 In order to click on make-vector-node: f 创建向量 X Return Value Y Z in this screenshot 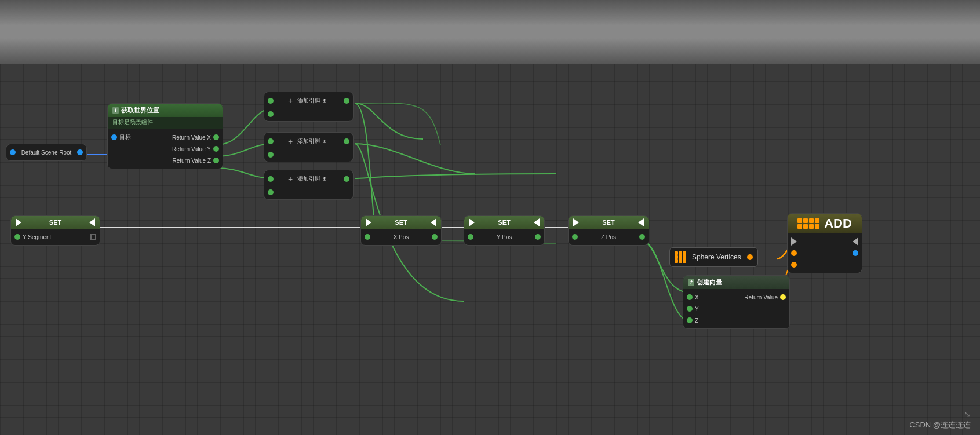, I will do `click(736, 302)`.